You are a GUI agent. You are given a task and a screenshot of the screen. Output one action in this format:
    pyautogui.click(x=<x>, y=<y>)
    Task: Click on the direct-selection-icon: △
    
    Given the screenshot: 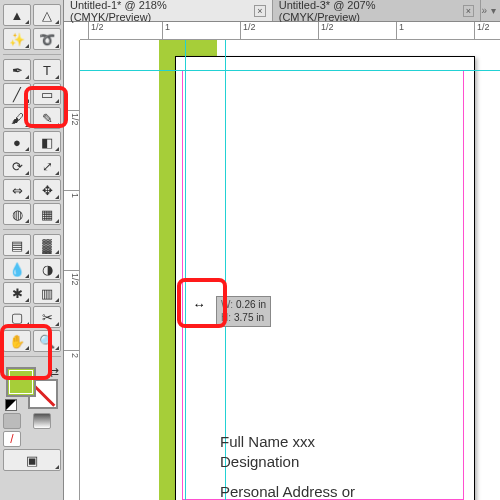 What is the action you would take?
    pyautogui.click(x=47, y=16)
    